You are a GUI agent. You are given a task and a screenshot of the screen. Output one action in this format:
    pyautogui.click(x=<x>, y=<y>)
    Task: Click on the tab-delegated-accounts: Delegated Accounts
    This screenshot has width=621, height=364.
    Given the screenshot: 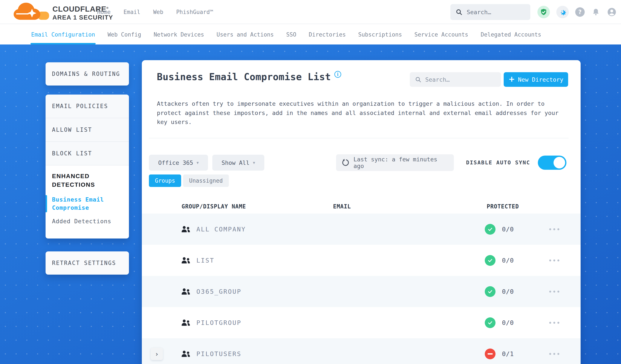 What is the action you would take?
    pyautogui.click(x=511, y=35)
    